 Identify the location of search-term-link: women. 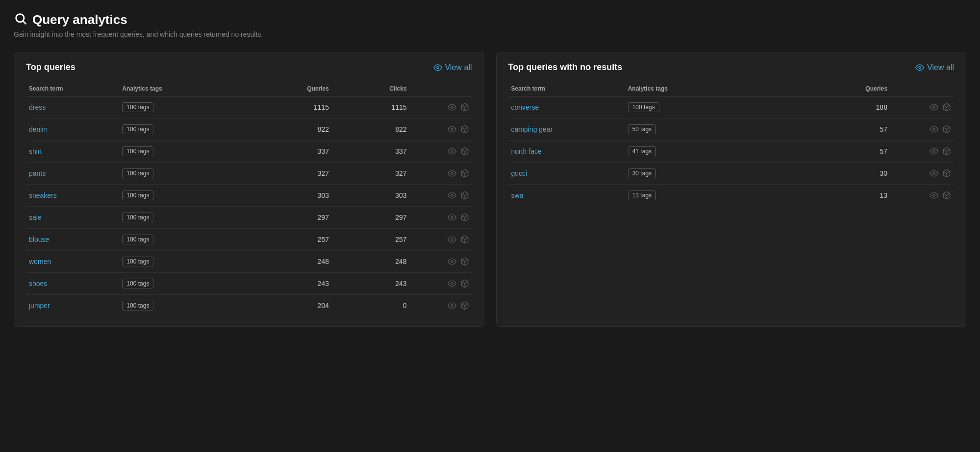
(40, 262).